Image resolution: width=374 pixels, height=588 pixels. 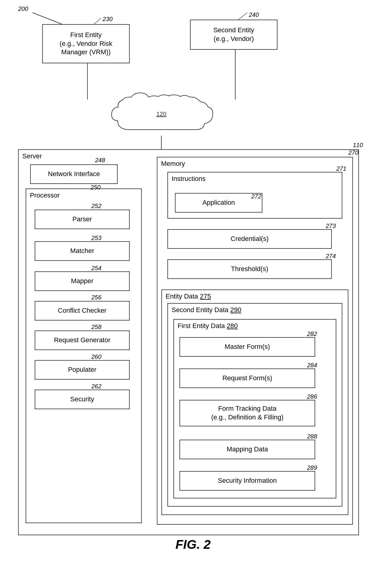 What do you see at coordinates (97, 357) in the screenshot?
I see `ref-260: 260` at bounding box center [97, 357].